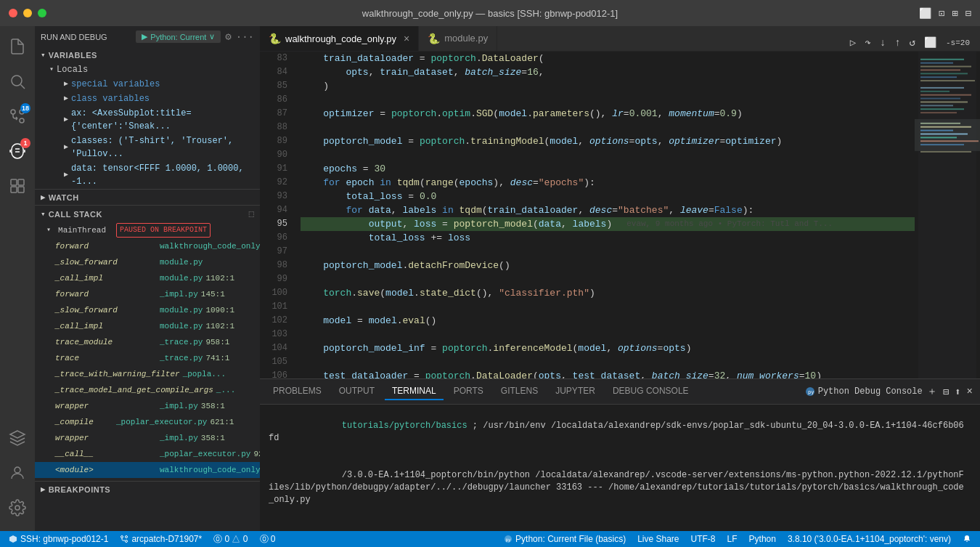 Image resolution: width=980 pixels, height=547 pixels. Describe the element at coordinates (245, 37) in the screenshot. I see `debug-more-icon: ···` at that location.